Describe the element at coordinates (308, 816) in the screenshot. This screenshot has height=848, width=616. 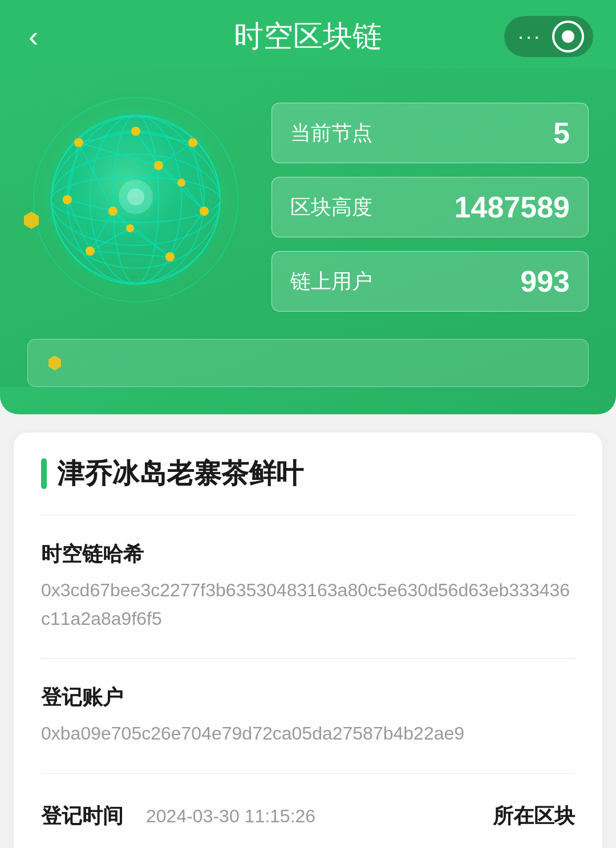
I see `reg-time-row: 登记时间 2024-03-30 11:15:26 所在区块` at that location.